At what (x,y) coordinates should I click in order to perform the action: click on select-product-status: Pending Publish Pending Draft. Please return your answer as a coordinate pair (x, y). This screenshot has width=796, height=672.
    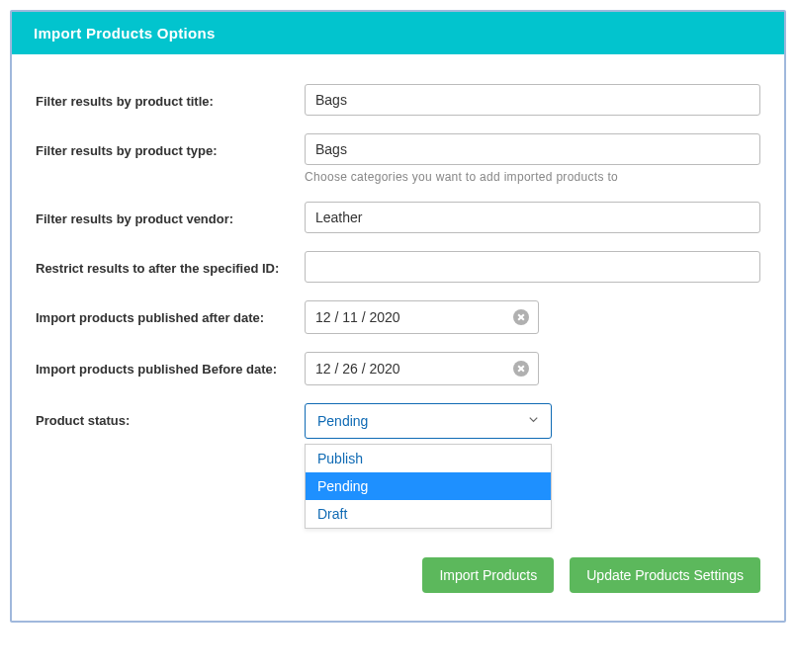
    Looking at the image, I should click on (428, 421).